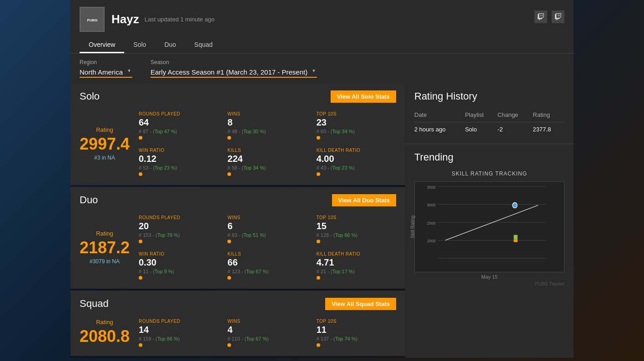 The image size is (644, 361). I want to click on svg-text: 2000, so click(431, 241).